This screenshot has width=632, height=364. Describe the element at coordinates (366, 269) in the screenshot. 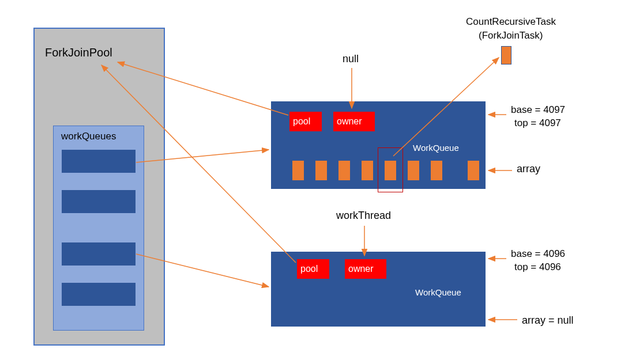

I see `owner-field-2: owner` at that location.